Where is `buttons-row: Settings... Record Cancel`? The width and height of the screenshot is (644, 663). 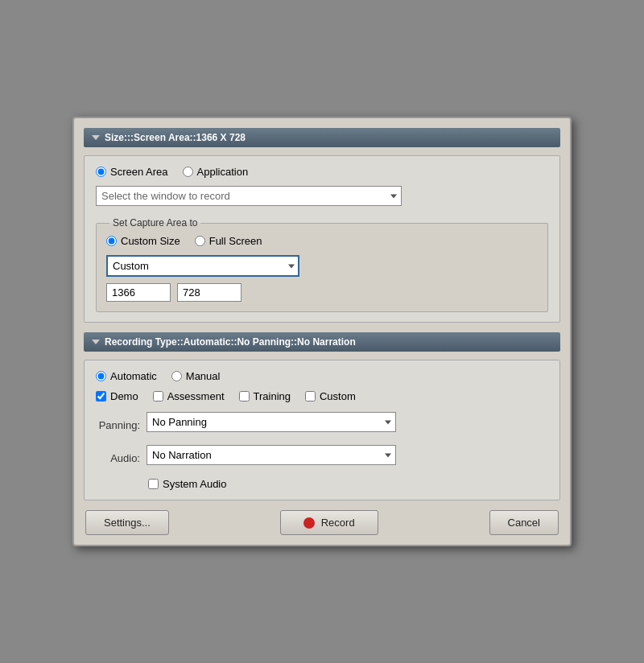 buttons-row: Settings... Record Cancel is located at coordinates (322, 523).